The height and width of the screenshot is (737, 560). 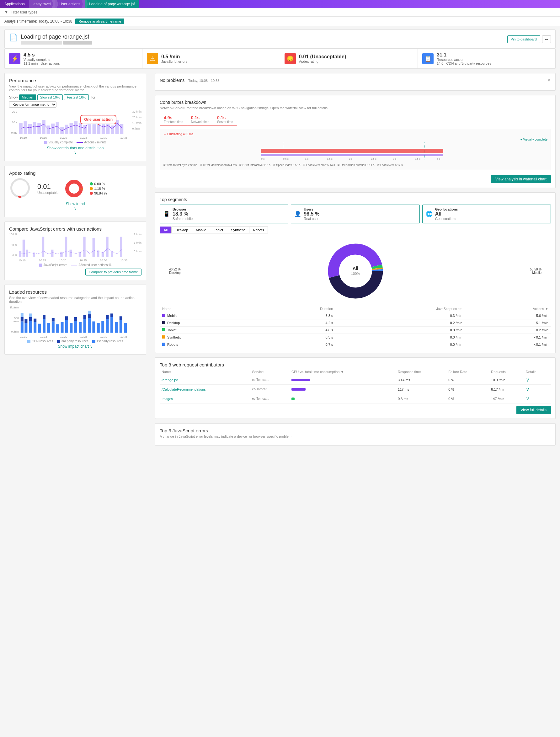 What do you see at coordinates (75, 229) in the screenshot?
I see `js-errors-title: Compare JavaScript errors with user acti…` at bounding box center [75, 229].